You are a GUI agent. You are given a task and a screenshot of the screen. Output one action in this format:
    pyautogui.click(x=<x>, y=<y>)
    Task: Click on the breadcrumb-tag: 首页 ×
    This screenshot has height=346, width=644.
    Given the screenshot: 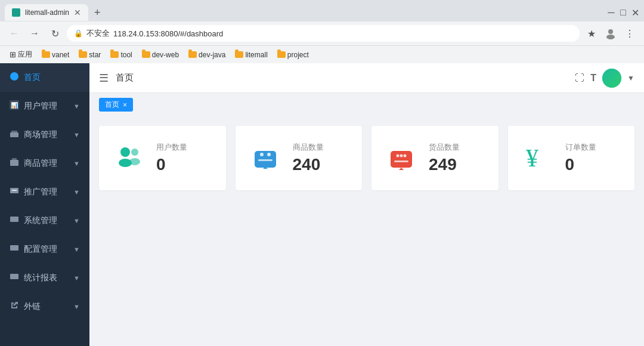 What is the action you would take?
    pyautogui.click(x=116, y=105)
    